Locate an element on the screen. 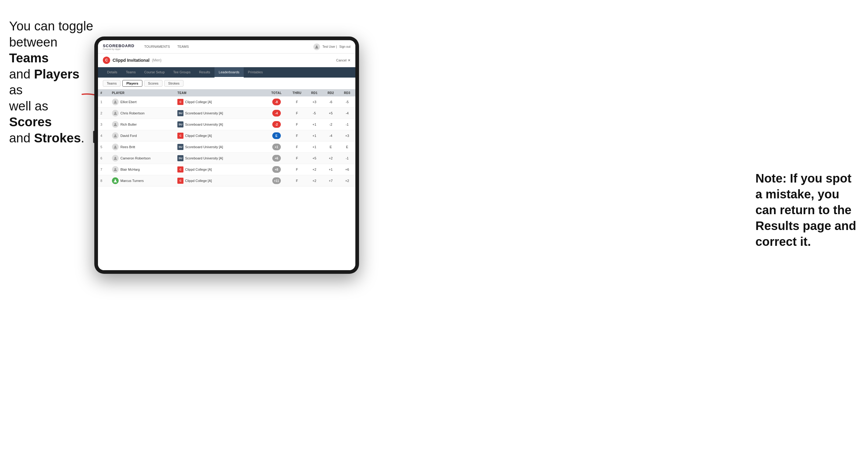 The image size is (868, 467). tab-teams: Teams is located at coordinates (131, 72).